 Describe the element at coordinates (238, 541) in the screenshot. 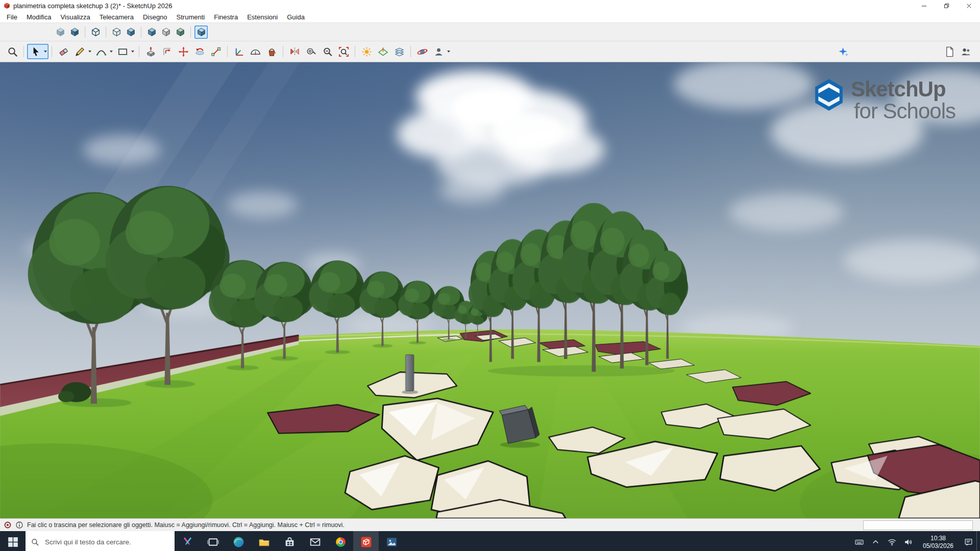

I see `taskbar-app-edge` at that location.